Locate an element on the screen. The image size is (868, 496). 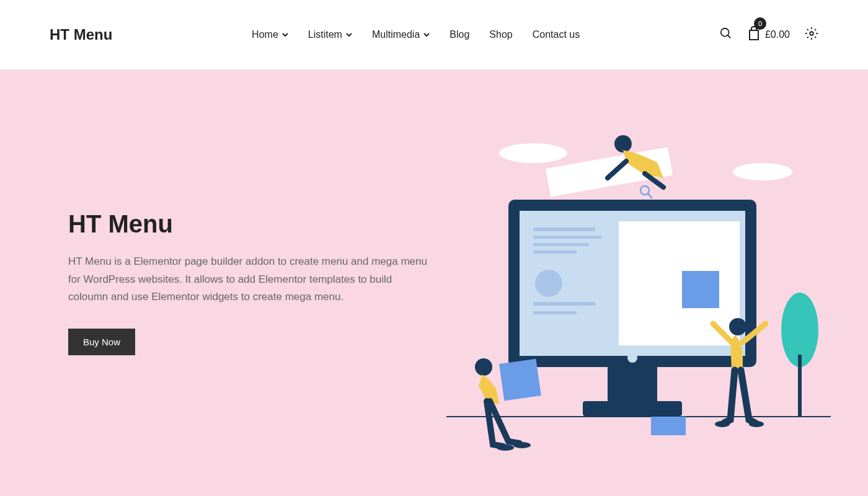
nav-listitem: Listitem is located at coordinates (330, 35).